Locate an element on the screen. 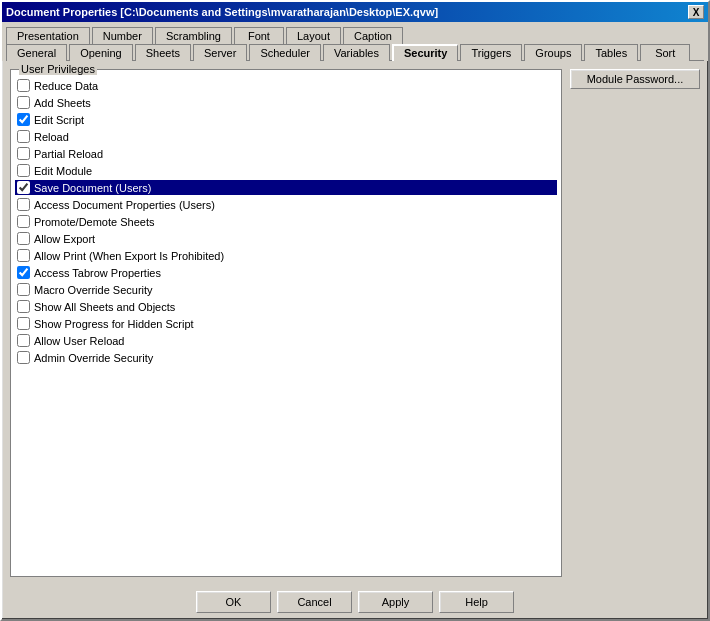 The image size is (710, 621). privilege-item: Show All Sheets and Objects is located at coordinates (286, 306).